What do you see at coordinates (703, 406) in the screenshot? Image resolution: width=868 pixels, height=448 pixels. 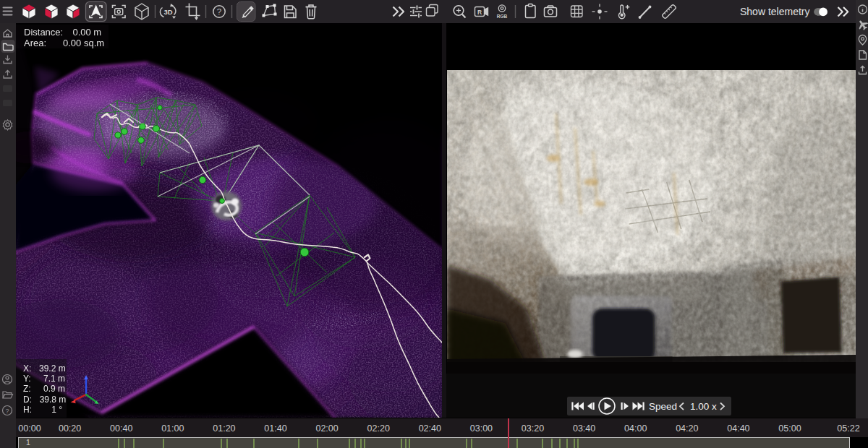 I see `svg-text: 1.00 x` at bounding box center [703, 406].